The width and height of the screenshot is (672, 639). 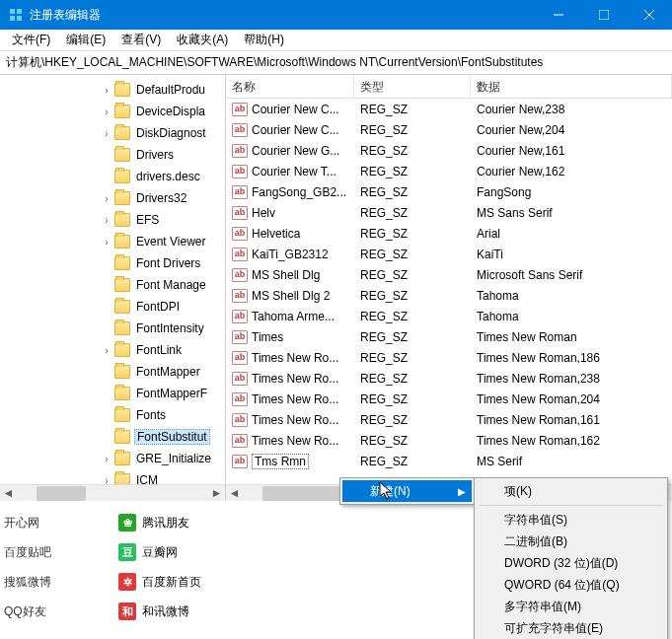 I want to click on tree-item: ›GRE_Initialize, so click(x=112, y=459).